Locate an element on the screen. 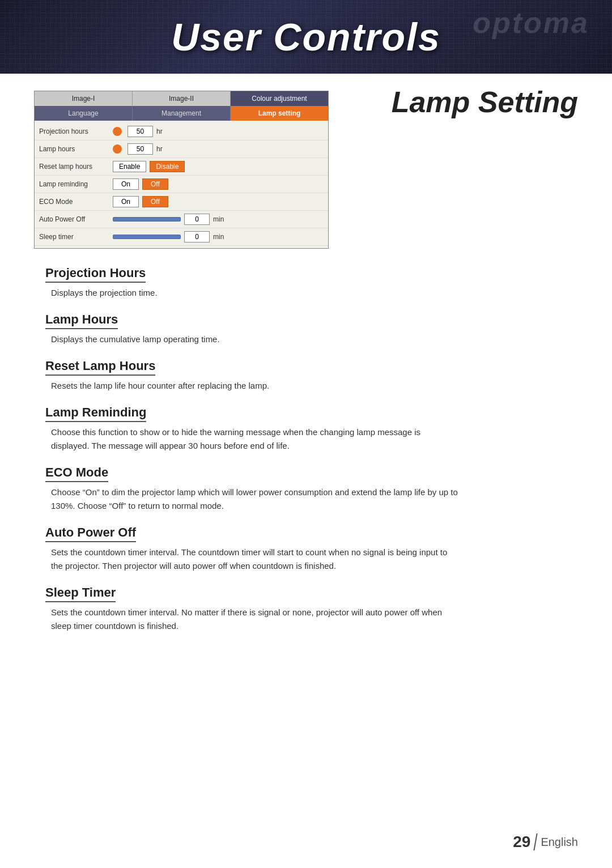 The width and height of the screenshot is (612, 868). text-lamp-hours: Displays the cumulative lamp operating t… is located at coordinates (255, 339).